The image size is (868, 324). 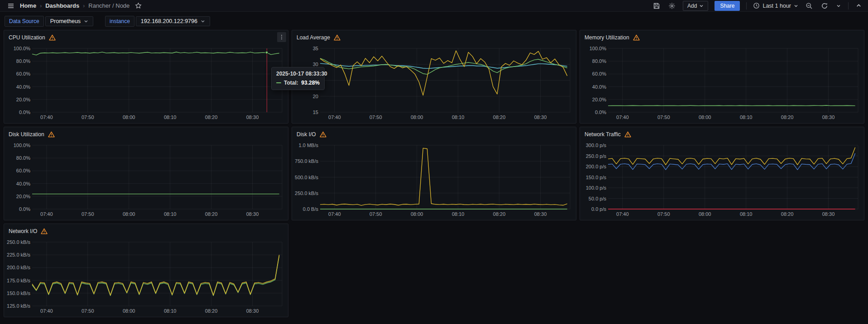 What do you see at coordinates (173, 21) in the screenshot?
I see `variable-instance-select: 192.168.200.122:9796` at bounding box center [173, 21].